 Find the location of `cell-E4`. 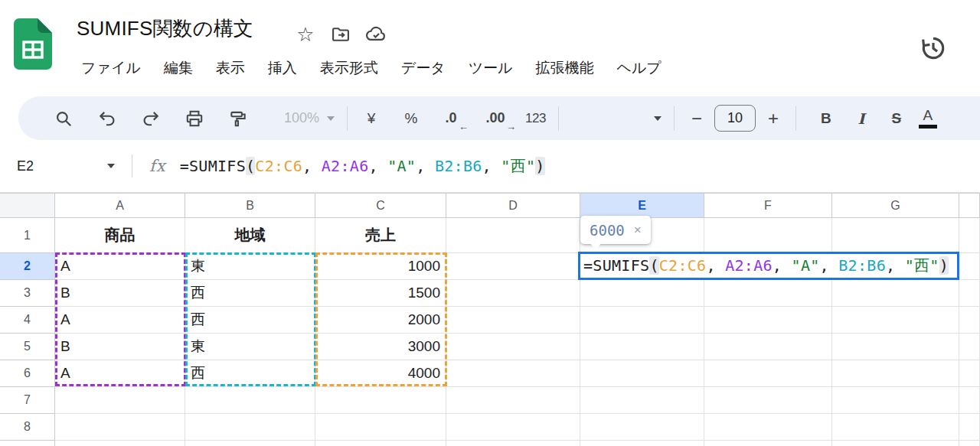

cell-E4 is located at coordinates (642, 320).